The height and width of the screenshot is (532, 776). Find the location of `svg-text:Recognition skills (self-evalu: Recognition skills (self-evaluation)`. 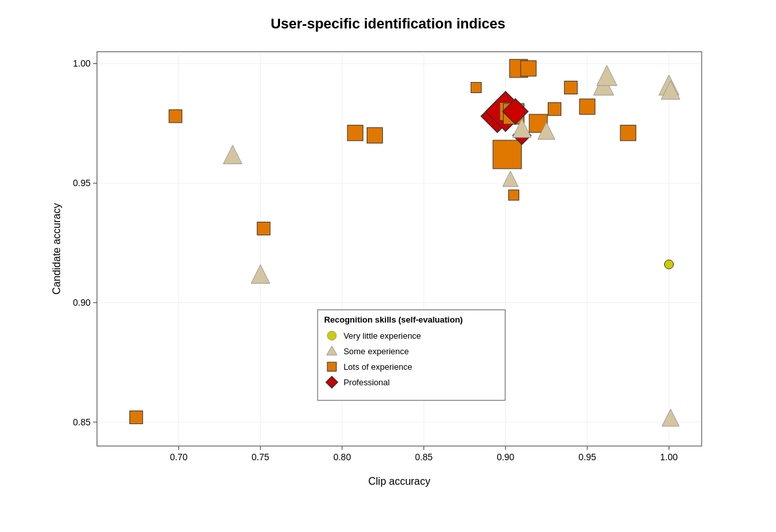

svg-text:Recognition skills (self-evalu: Recognition skills (self-evaluation) is located at coordinates (393, 319).